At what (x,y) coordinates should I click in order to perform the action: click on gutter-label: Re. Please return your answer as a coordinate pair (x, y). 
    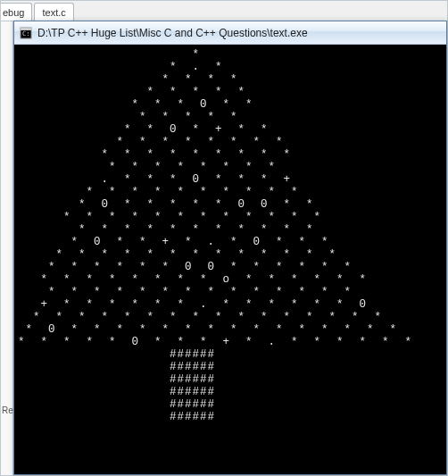
    Looking at the image, I should click on (7, 411).